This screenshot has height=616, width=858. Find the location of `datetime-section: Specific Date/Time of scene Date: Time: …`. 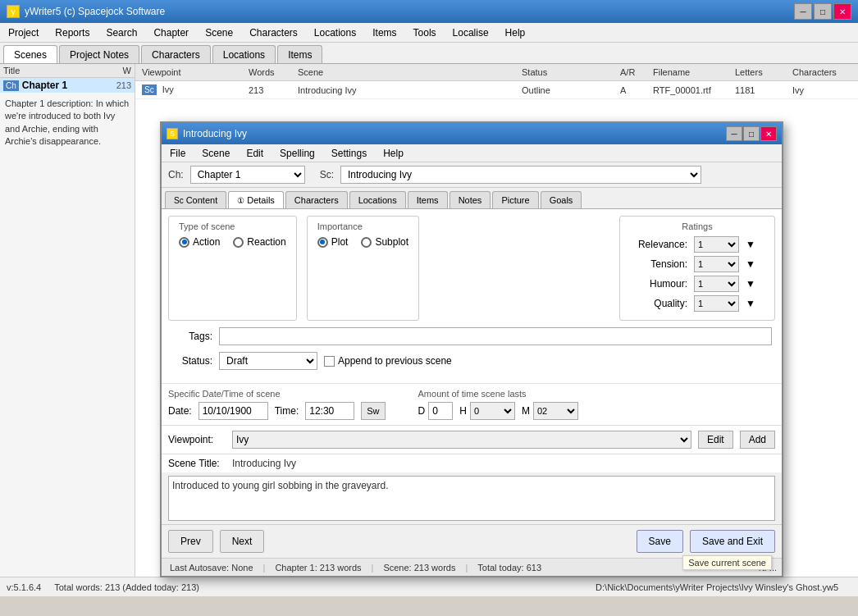

datetime-section: Specific Date/Time of scene Date: Time: … is located at coordinates (472, 404).